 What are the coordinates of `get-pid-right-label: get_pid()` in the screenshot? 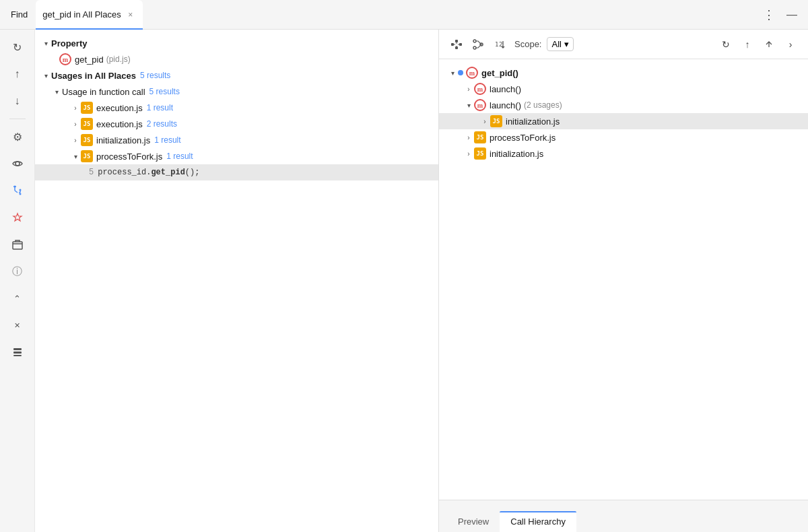 It's located at (500, 73).